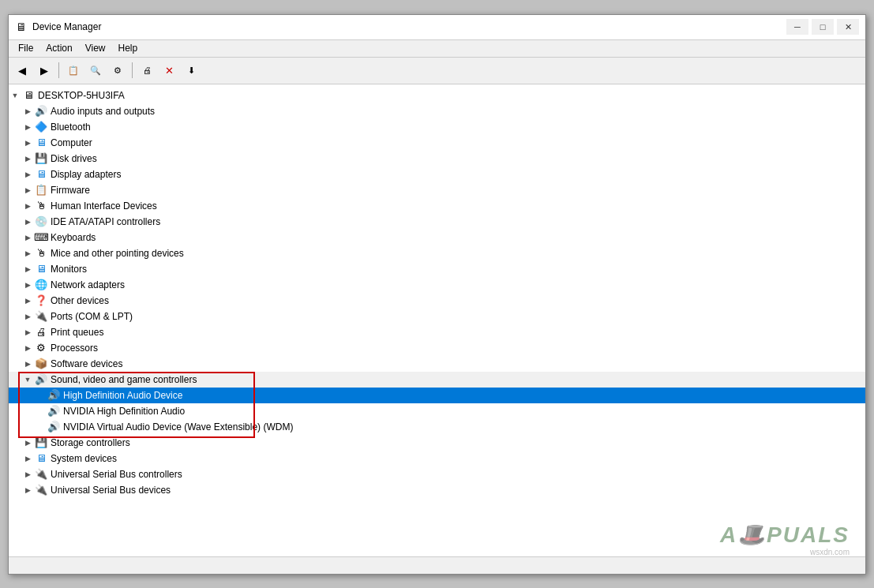 The width and height of the screenshot is (874, 588). Describe the element at coordinates (28, 238) in the screenshot. I see `keyboards-toggle: ▶` at that location.